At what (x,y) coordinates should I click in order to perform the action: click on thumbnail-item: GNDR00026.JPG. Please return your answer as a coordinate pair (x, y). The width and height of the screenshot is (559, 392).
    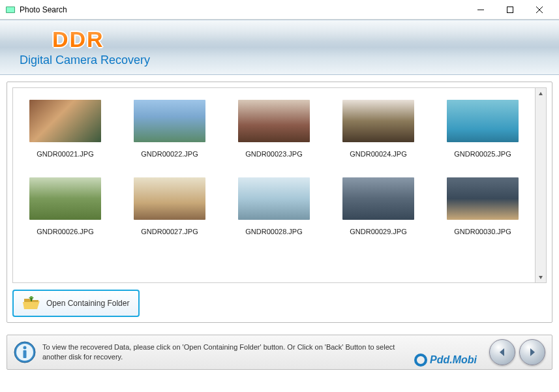
    Looking at the image, I should click on (65, 206).